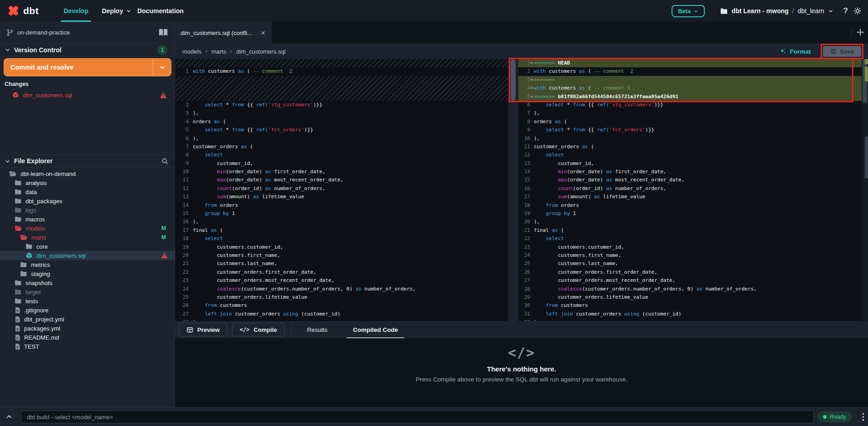 The width and height of the screenshot is (868, 426). Describe the element at coordinates (842, 51) in the screenshot. I see `save-button: Save` at that location.